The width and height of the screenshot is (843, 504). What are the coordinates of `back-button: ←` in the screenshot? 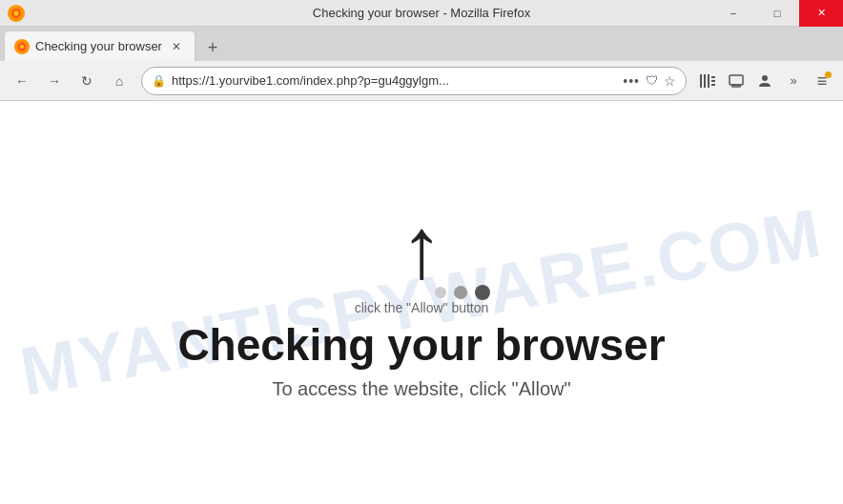 It's located at (22, 81).